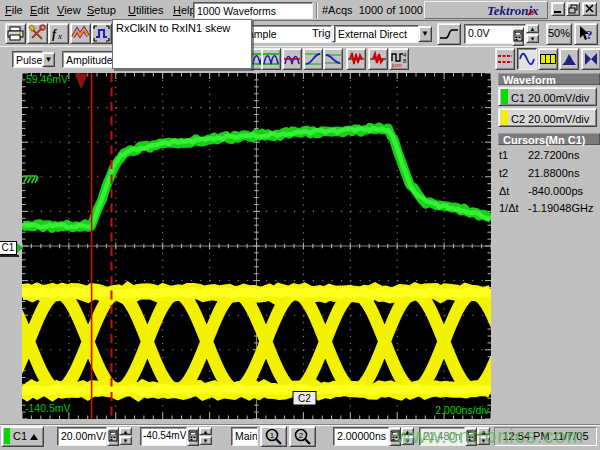 Image resolution: width=600 pixels, height=450 pixels. What do you see at coordinates (405, 61) in the screenshot?
I see `svg-text: 8` at bounding box center [405, 61].